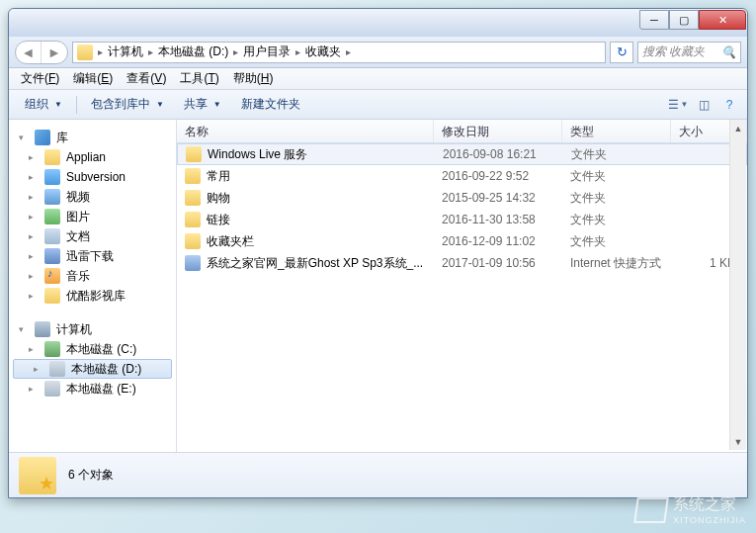 The image size is (756, 533). Describe the element at coordinates (271, 105) in the screenshot. I see `new-folder-button: 新建文件夹` at that location.